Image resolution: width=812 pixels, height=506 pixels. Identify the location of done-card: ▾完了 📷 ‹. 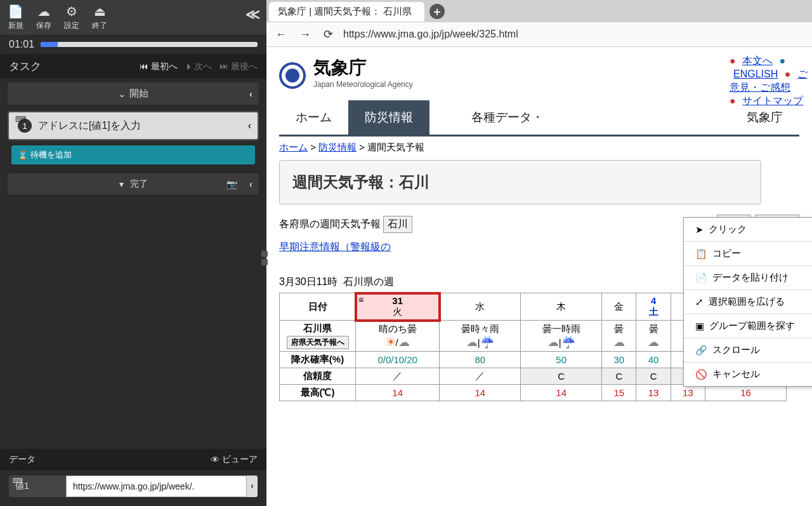
(133, 184).